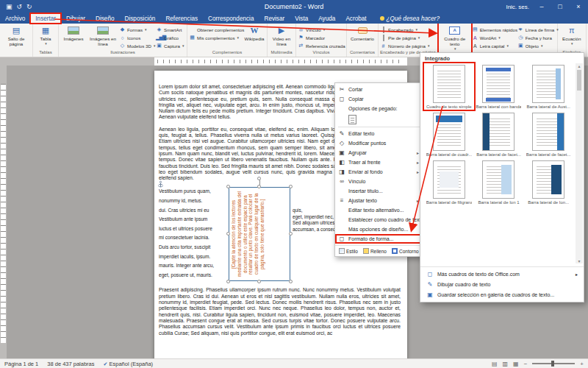 This screenshot has height=368, width=588. Describe the element at coordinates (553, 364) in the screenshot. I see `zoom-slider-thumb` at that location.